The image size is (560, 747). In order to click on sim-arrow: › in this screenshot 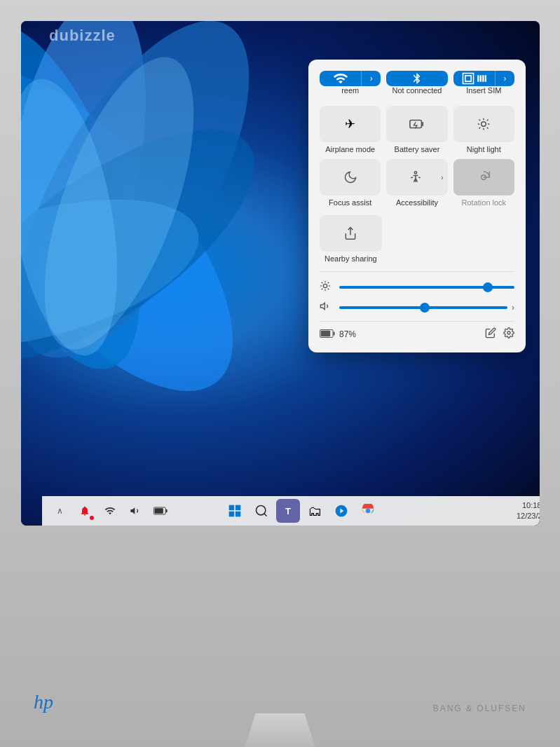, I will do `click(505, 78)`.